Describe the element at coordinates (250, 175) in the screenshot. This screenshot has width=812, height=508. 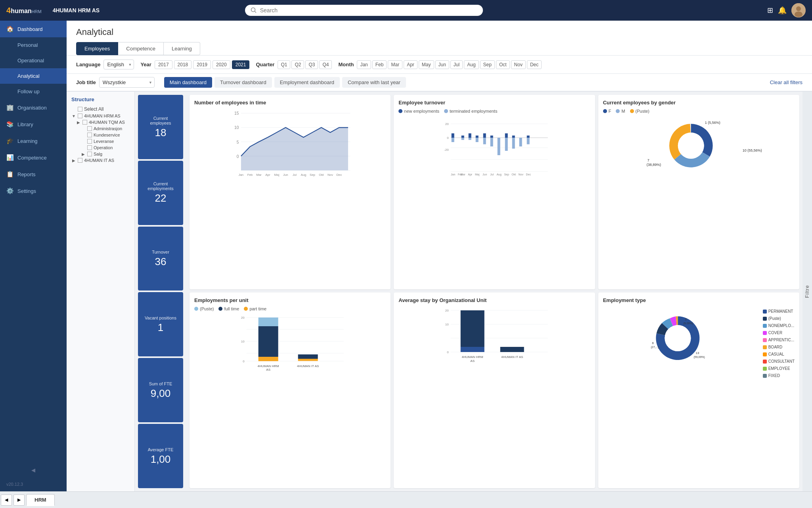
I see `svg-text: Feb` at that location.